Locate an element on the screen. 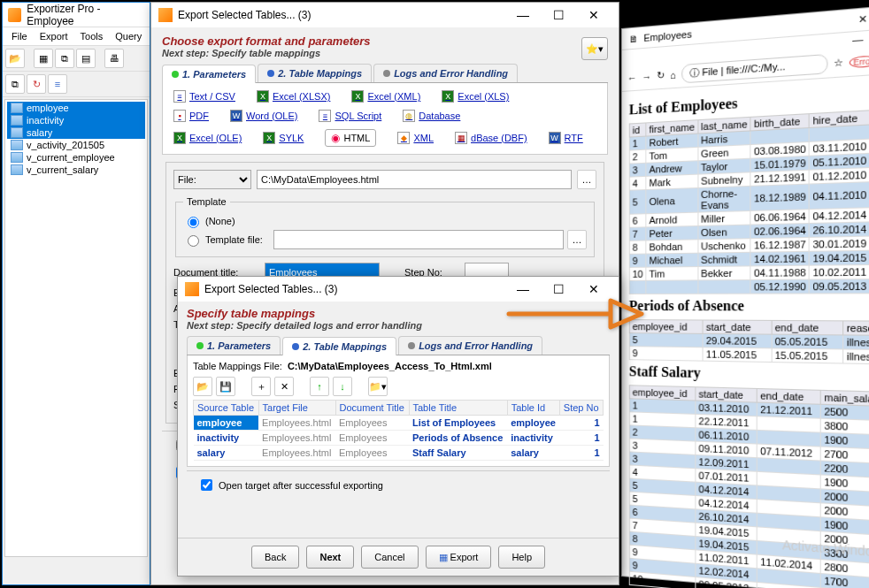  fmt-pdf: ▪PDF is located at coordinates (191, 116).